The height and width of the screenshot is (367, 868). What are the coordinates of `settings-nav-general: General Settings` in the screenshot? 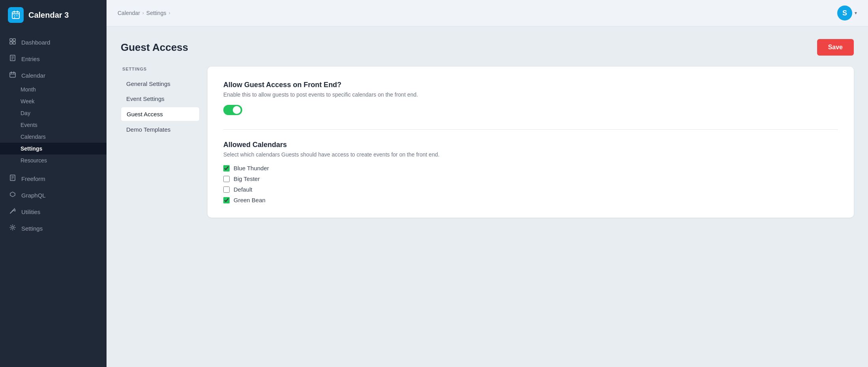 It's located at (160, 84).